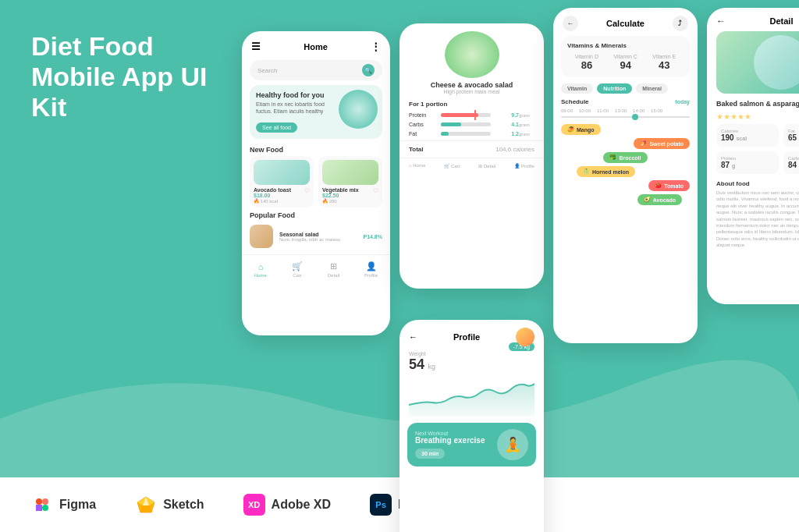 This screenshot has width=799, height=532. Describe the element at coordinates (471, 85) in the screenshot. I see `food-name: Cheese & avocado salad` at that location.